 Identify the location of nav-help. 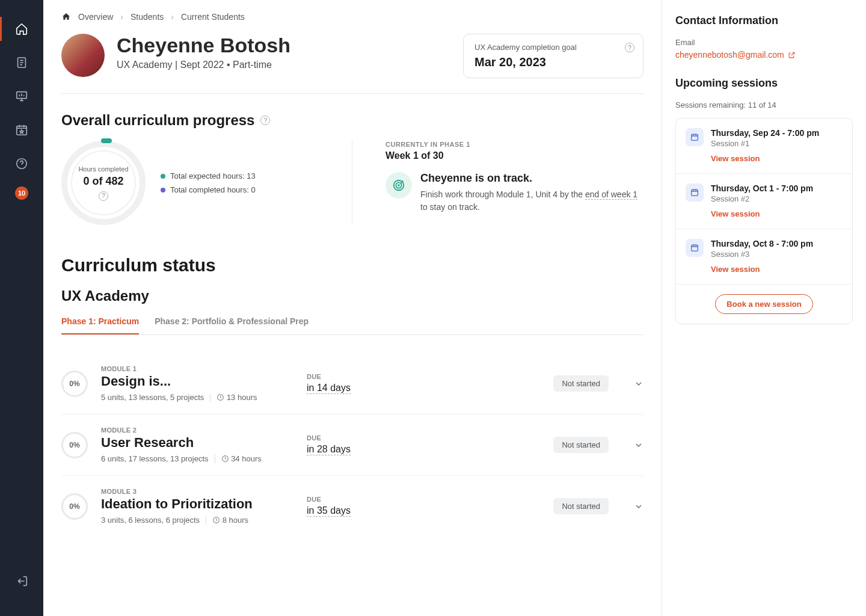
(22, 164).